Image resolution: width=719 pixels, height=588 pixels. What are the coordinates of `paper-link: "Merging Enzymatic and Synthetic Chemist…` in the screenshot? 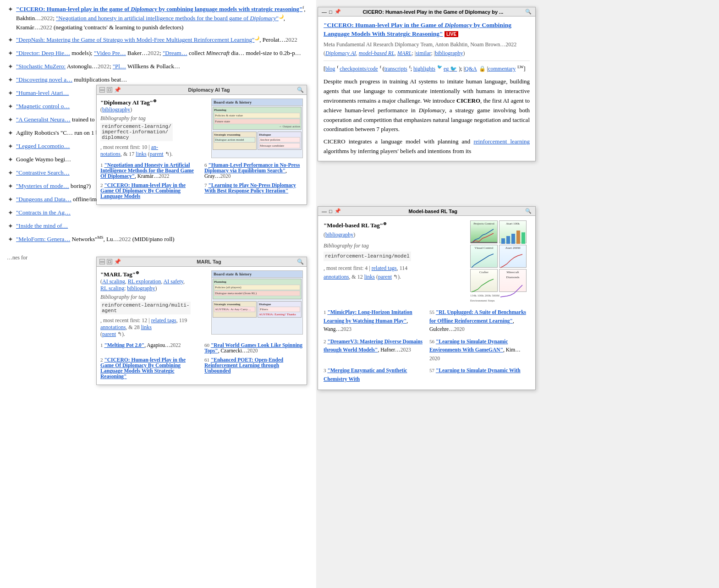 It's located at (365, 375).